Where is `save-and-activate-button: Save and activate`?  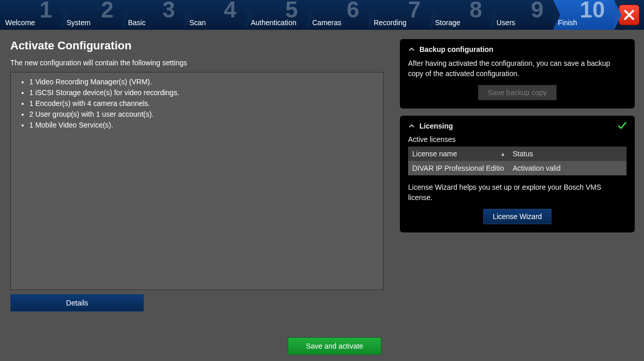 save-and-activate-button: Save and activate is located at coordinates (335, 346).